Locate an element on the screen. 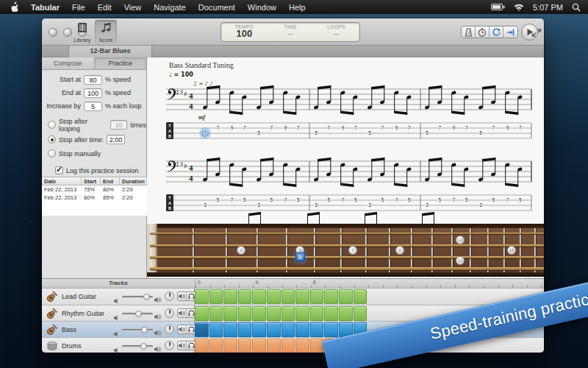 The image size is (588, 368). col-end: End is located at coordinates (110, 181).